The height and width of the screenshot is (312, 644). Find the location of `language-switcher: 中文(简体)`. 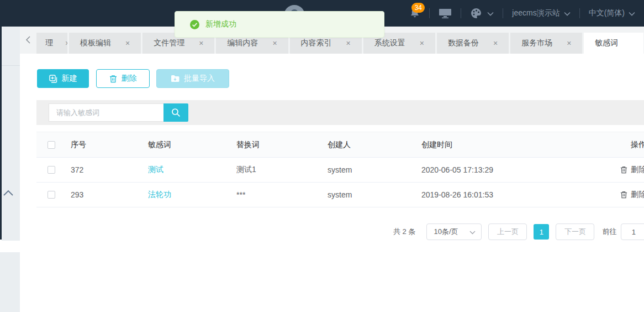

language-switcher: 中文(简体) is located at coordinates (612, 13).